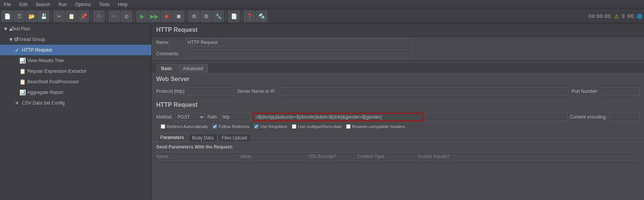  Describe the element at coordinates (231, 127) in the screenshot. I see `follow-redirects-checkbox-item: Follow Redirects` at that location.